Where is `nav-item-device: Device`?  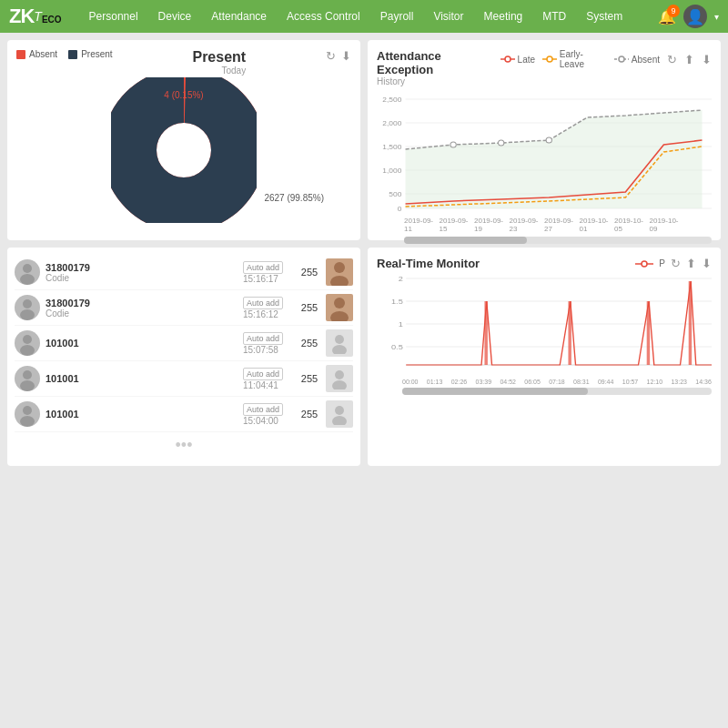
nav-item-device: Device is located at coordinates (175, 16).